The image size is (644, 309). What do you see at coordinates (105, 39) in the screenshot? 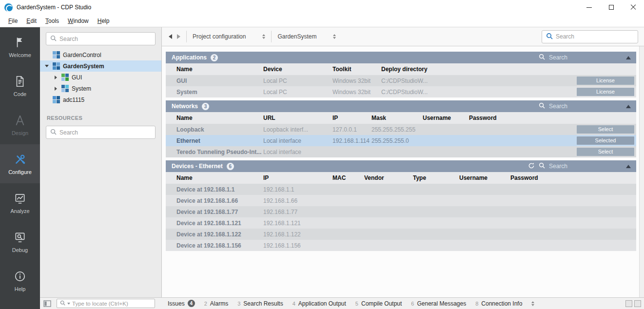
I see `project-search-input` at bounding box center [105, 39].